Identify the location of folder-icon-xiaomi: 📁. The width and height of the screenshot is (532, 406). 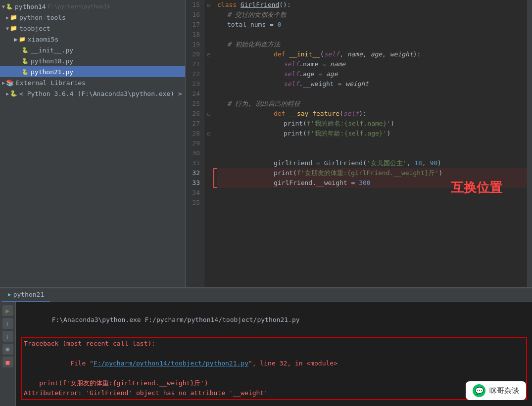
(22, 40).